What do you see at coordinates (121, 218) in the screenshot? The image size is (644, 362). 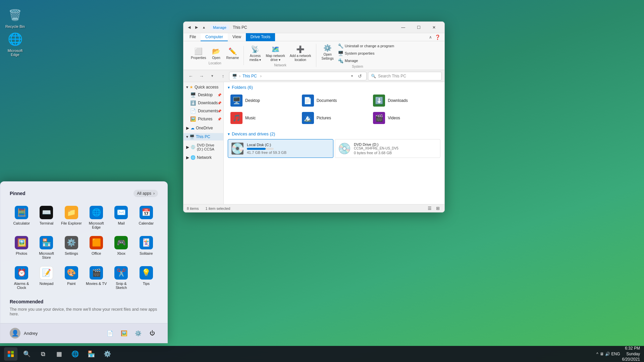 I see `pinned-mail: ✉️ Mail` at bounding box center [121, 218].